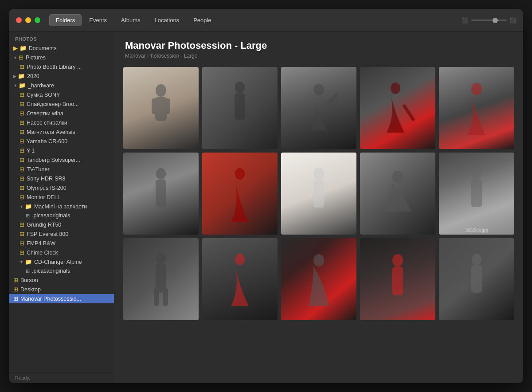 The height and width of the screenshot is (392, 532). Describe the element at coordinates (61, 85) in the screenshot. I see `sidebar-item-hardware: ▼ 📁 _hardware` at that location.